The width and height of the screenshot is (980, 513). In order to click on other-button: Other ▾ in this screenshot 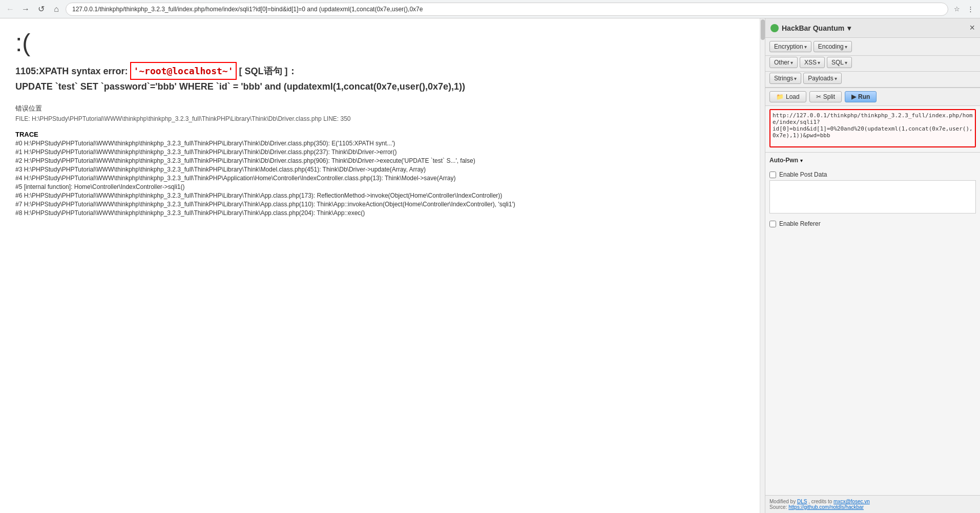, I will do `click(784, 62)`.